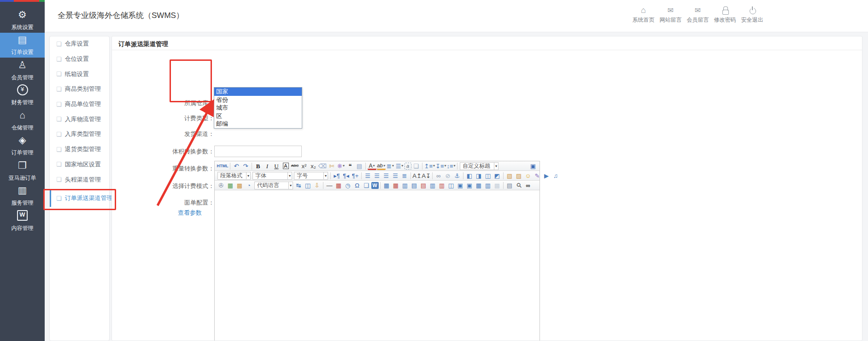 The image size is (868, 341). What do you see at coordinates (510, 185) in the screenshot?
I see `print-icon: ▤` at bounding box center [510, 185].